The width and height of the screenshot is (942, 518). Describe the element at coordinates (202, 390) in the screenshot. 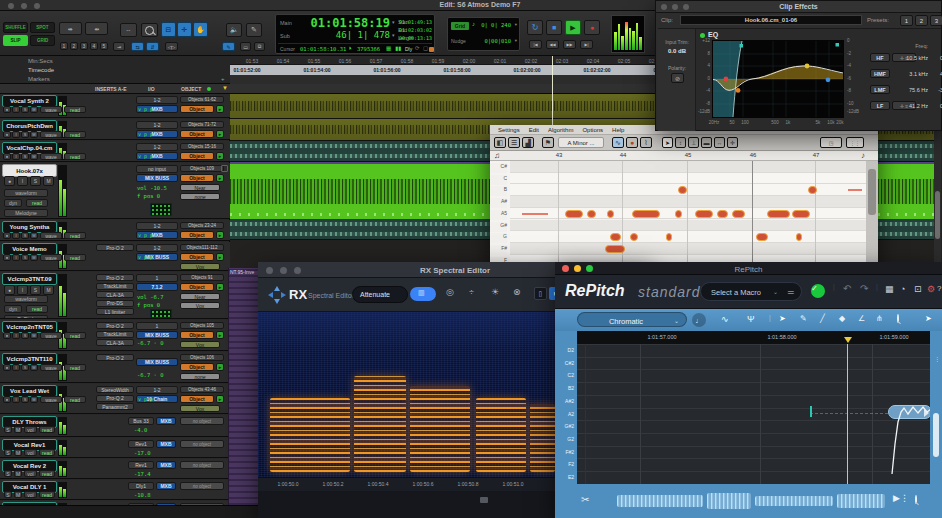

I see `object-range-selector: Objects 43-46` at that location.